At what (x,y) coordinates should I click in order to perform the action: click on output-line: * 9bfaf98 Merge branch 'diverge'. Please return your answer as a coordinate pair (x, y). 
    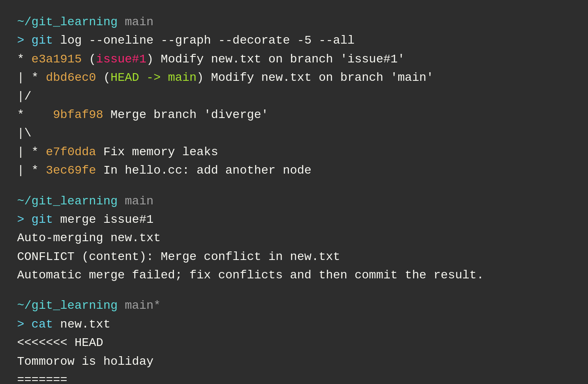
    Looking at the image, I should click on (294, 115).